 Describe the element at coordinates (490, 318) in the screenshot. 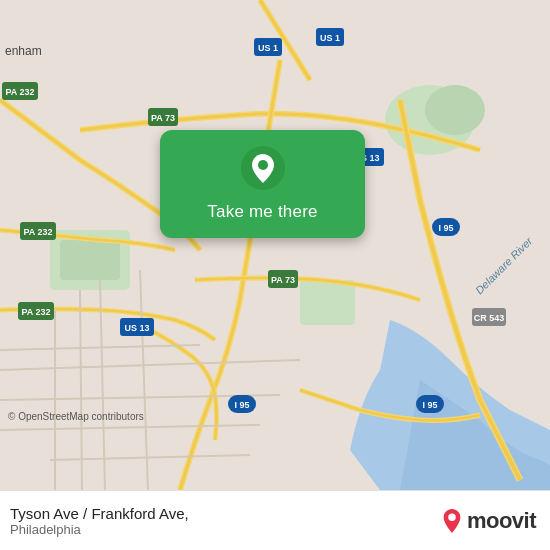

I see `svg-text: CR 543` at that location.